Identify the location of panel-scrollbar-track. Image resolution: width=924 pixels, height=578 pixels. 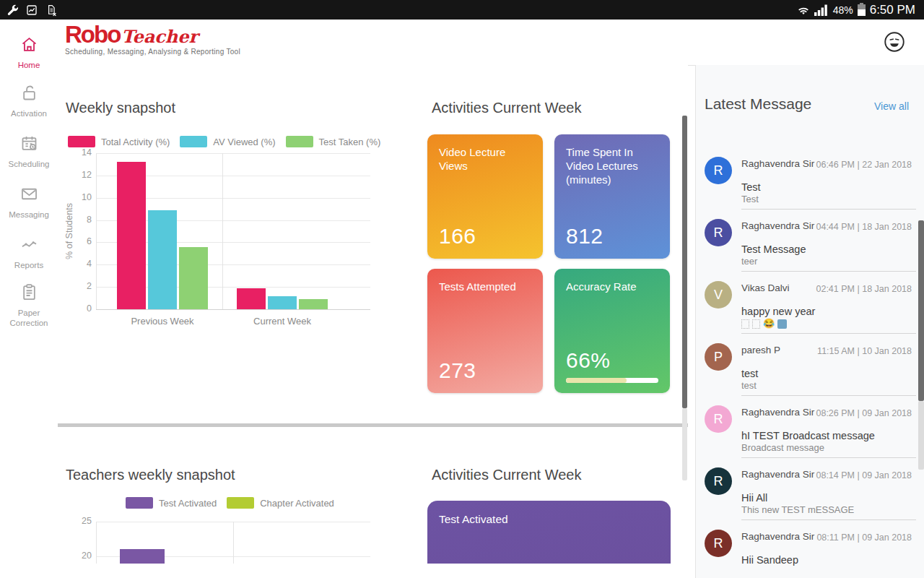
(921, 435).